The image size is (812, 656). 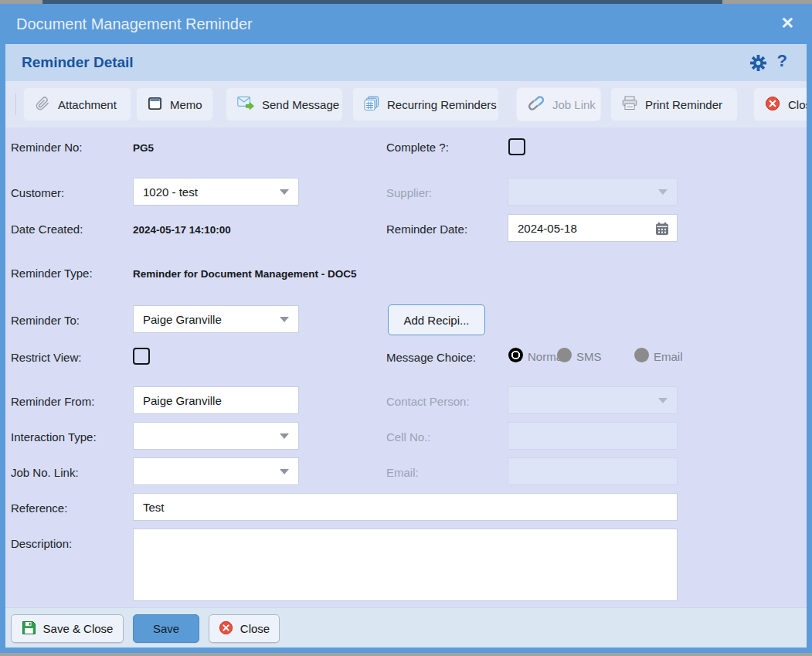 I want to click on settings-gear-icon, so click(x=759, y=65).